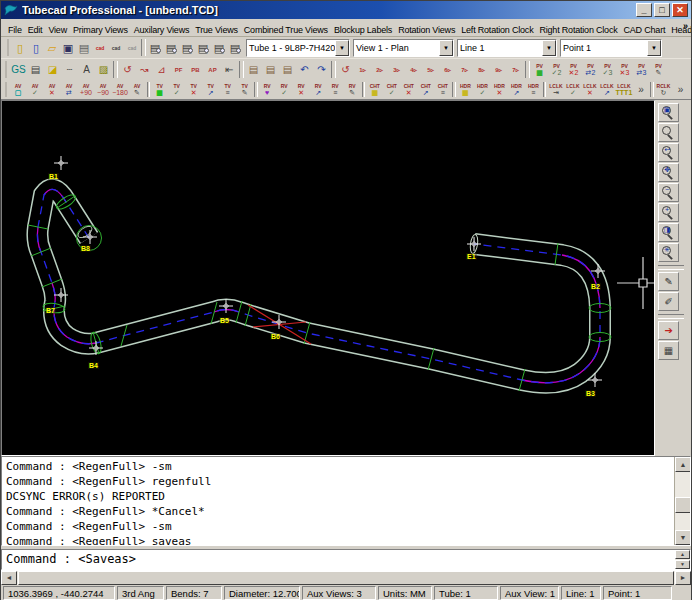 Image resolution: width=692 pixels, height=600 pixels. What do you see at coordinates (318, 90) in the screenshot?
I see `rv-goto-icon: RV↗` at bounding box center [318, 90].